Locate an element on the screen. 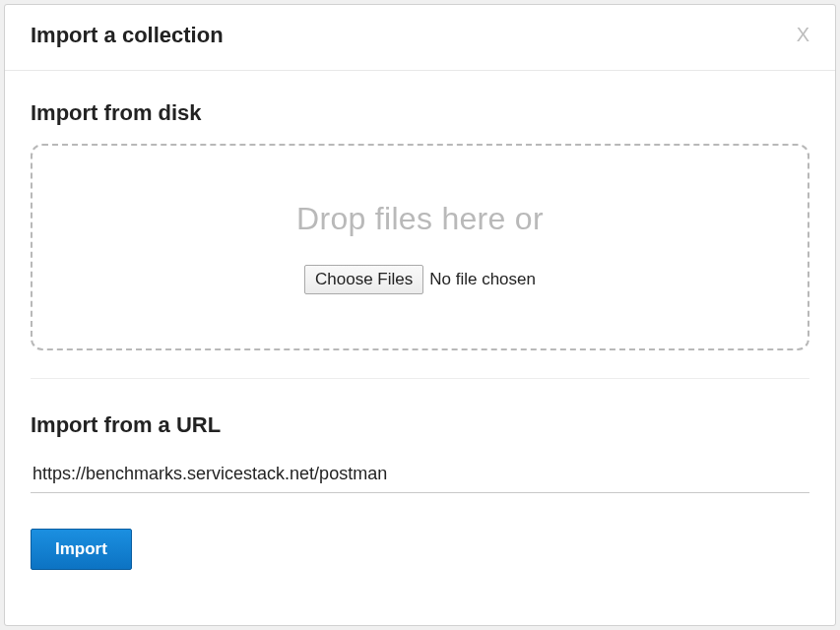  file-chosen-status: No file chosen is located at coordinates (483, 280).